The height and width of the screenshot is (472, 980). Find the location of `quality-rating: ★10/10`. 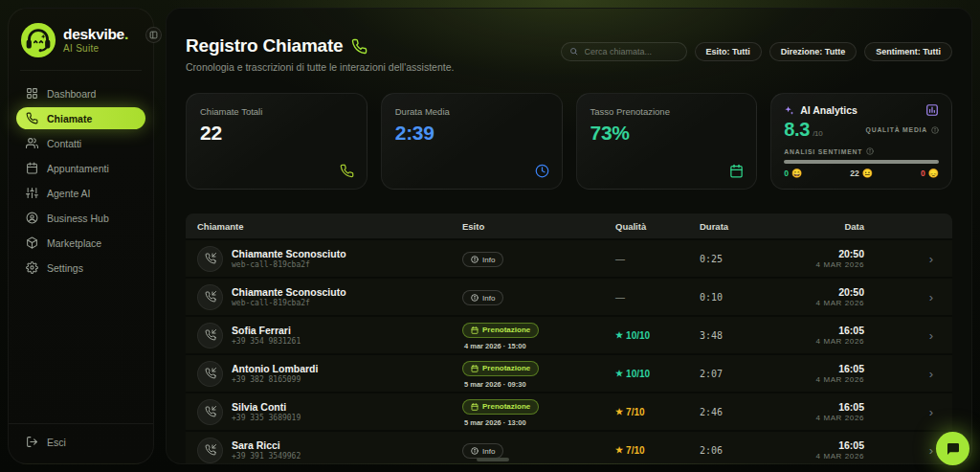

quality-rating: ★10/10 is located at coordinates (657, 335).